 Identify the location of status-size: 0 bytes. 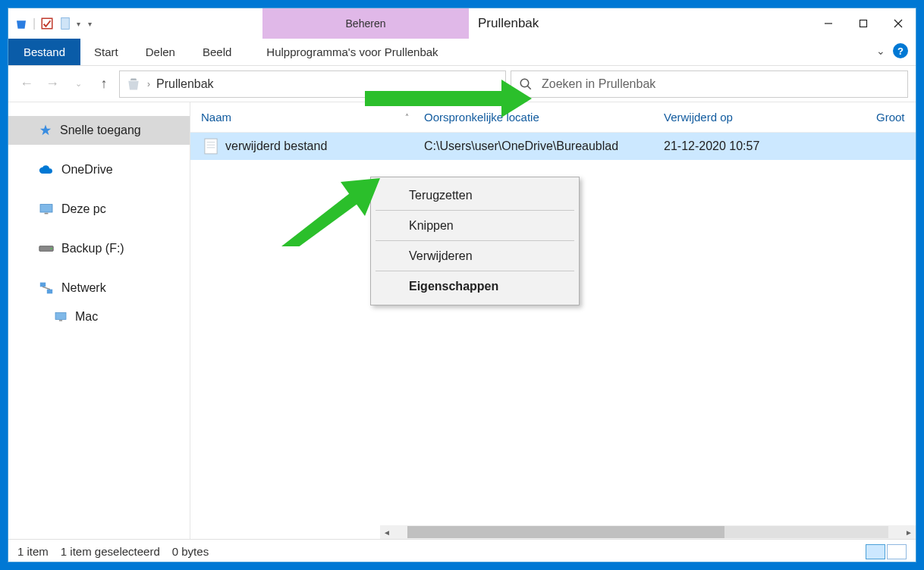
(190, 552).